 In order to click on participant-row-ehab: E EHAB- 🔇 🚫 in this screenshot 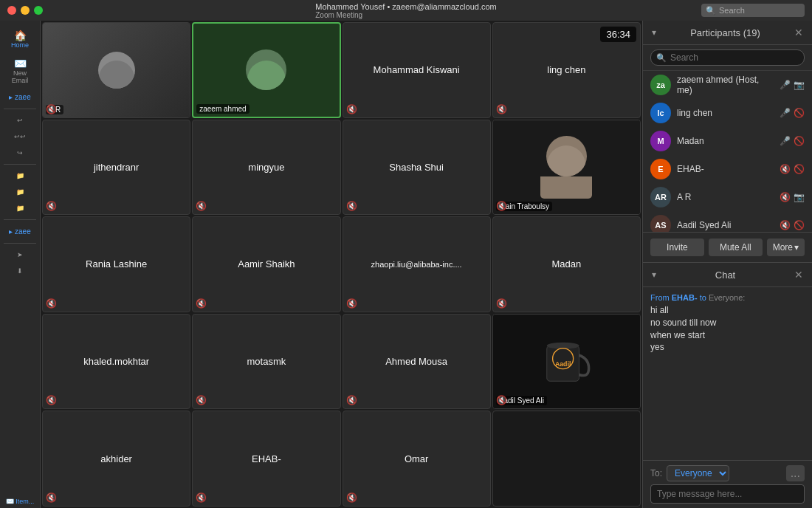, I will do `click(728, 169)`.